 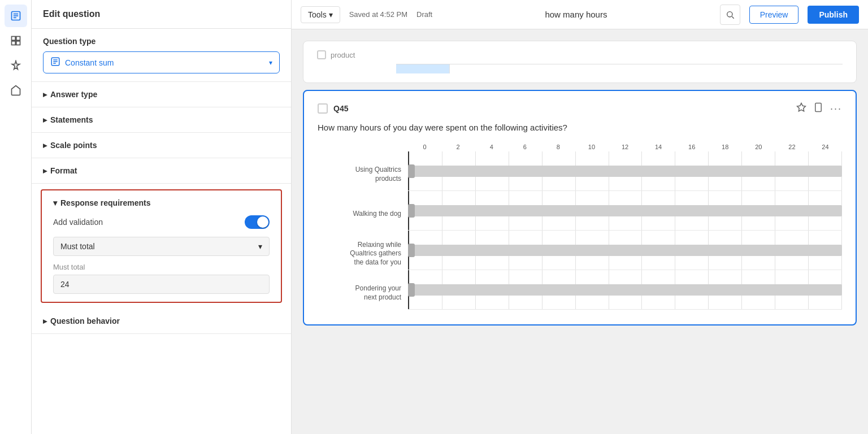 What do you see at coordinates (730, 15) in the screenshot?
I see `search-button` at bounding box center [730, 15].